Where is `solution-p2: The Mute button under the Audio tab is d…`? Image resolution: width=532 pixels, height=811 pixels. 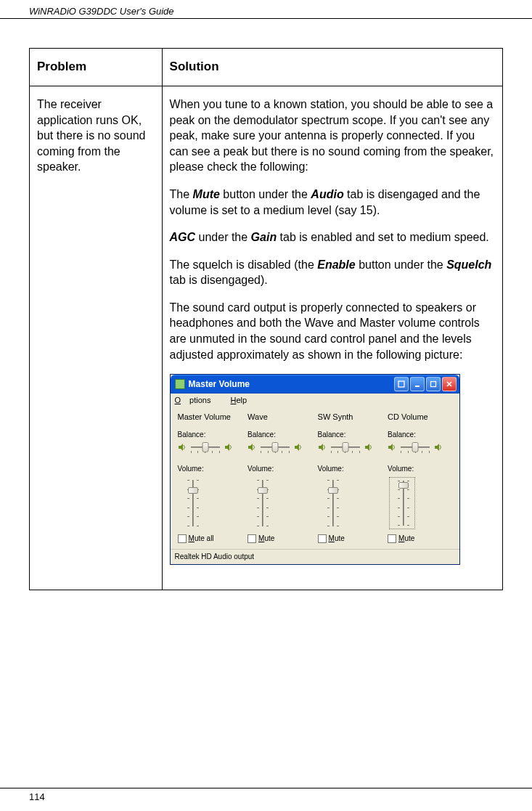
solution-p2: The Mute button under the Audio tab is d… is located at coordinates (332, 202).